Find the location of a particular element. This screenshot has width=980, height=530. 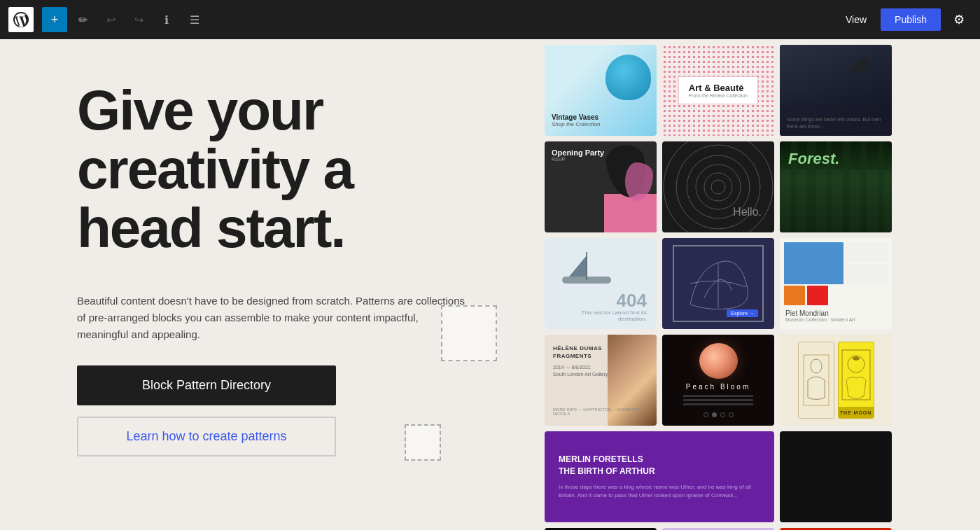

pencil-button: ✏ is located at coordinates (83, 20).